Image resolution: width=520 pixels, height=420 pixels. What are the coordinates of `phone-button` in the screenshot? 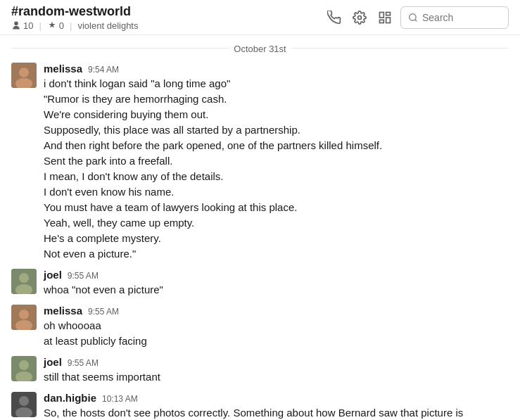 It's located at (334, 18).